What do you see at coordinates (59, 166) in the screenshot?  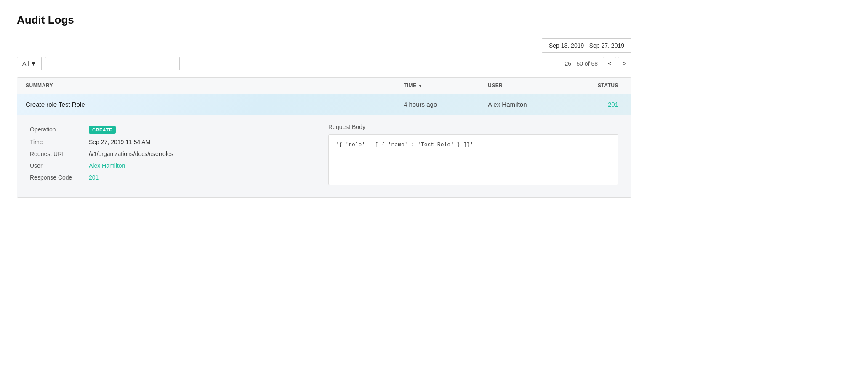 I see `user-label: User` at bounding box center [59, 166].